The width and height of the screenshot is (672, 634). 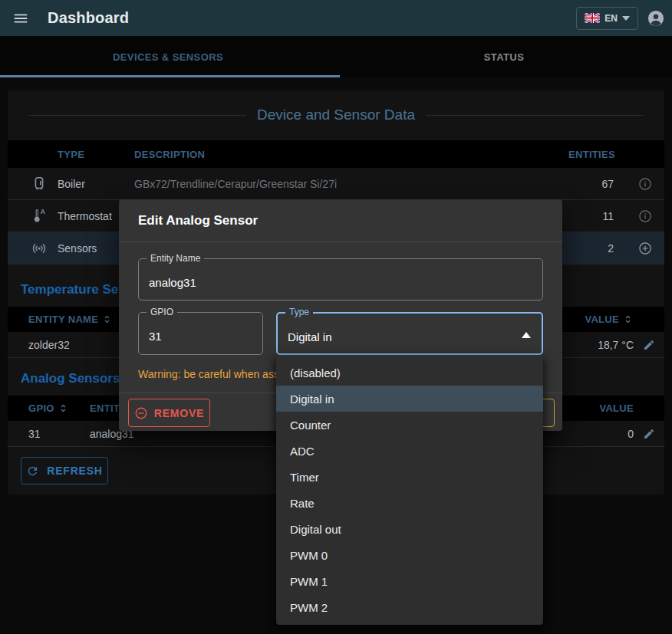 I want to click on language-label: EN, so click(x=611, y=18).